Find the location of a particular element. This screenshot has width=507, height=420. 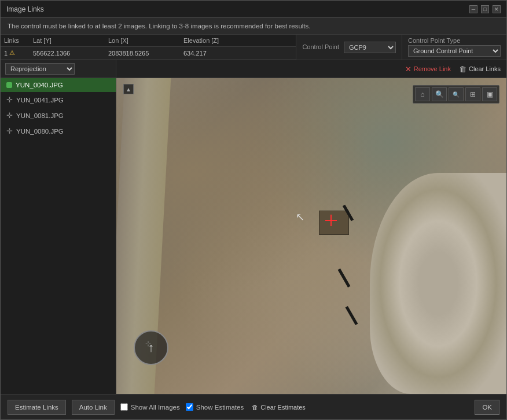

nav-rose: ↑ is located at coordinates (151, 348).